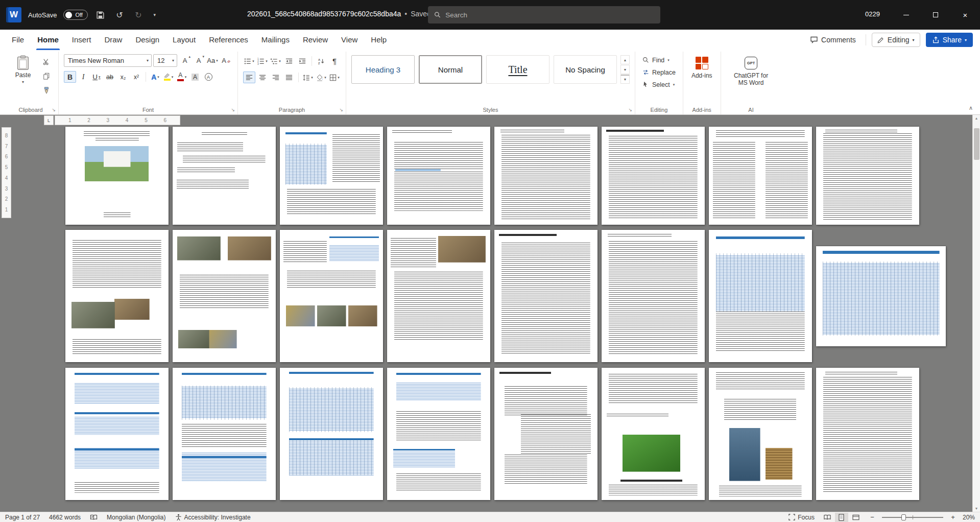 Image resolution: width=980 pixels, height=522 pixels. Describe the element at coordinates (65, 517) in the screenshot. I see `word-count: 4662 words` at that location.